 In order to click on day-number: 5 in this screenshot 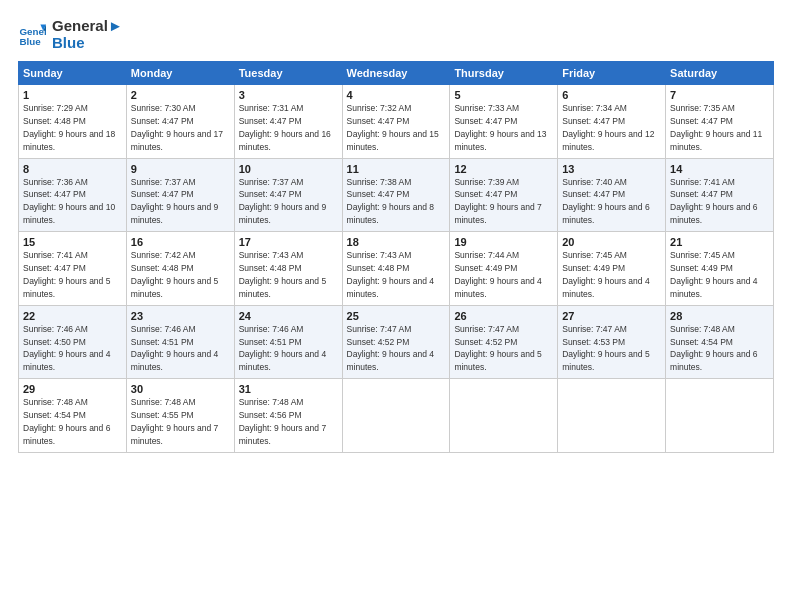, I will do `click(504, 95)`.